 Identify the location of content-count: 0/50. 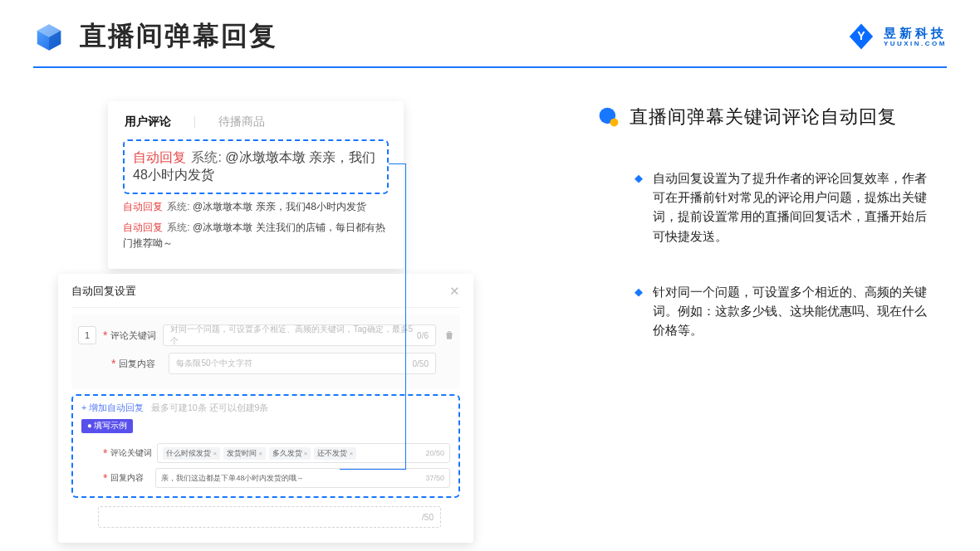
(420, 363).